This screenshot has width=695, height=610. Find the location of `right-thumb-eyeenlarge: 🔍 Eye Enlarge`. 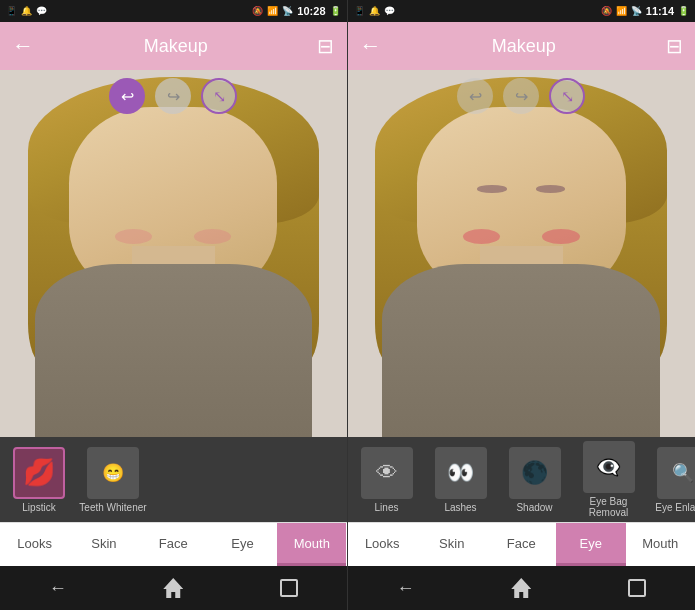

right-thumb-eyeenlarge: 🔍 Eye Enlarge is located at coordinates (672, 480).